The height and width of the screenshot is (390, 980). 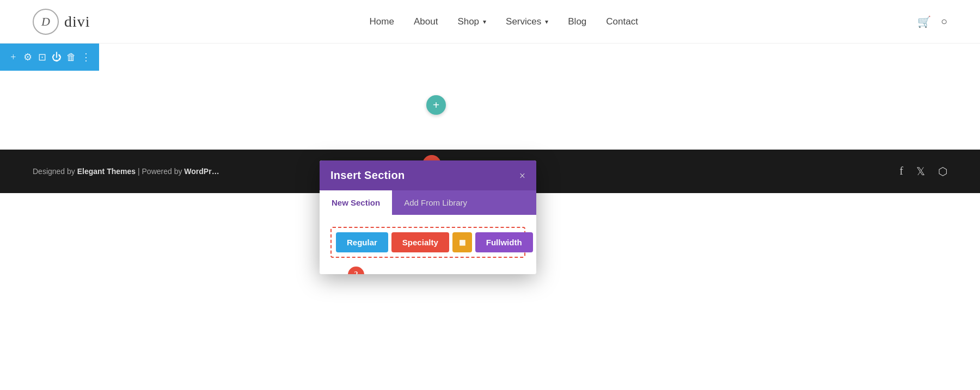 What do you see at coordinates (356, 202) in the screenshot?
I see `tab-new-section: New Section` at bounding box center [356, 202].